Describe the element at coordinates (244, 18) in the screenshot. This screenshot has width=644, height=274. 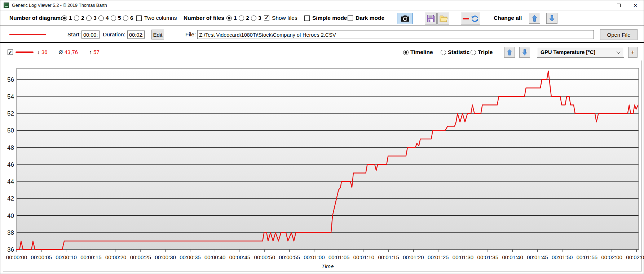
I see `files-radio-2: 2` at that location.